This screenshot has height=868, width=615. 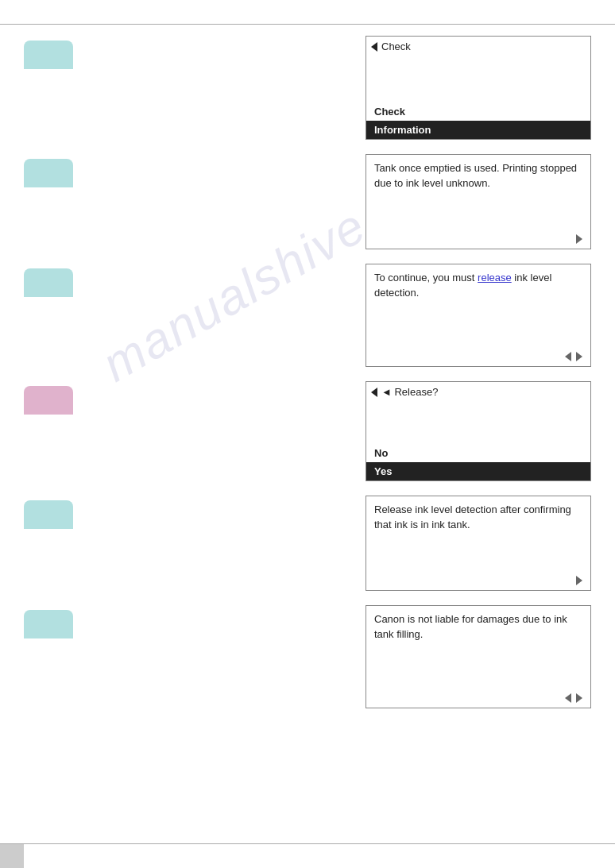 I want to click on panel-4-footer-yes: Yes, so click(x=478, y=472).